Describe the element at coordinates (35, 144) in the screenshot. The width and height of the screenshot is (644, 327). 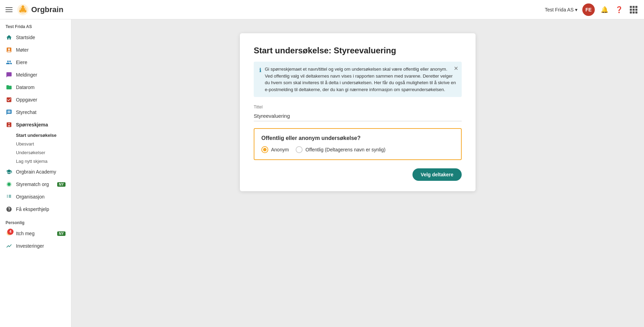
I see `sidebar-sub-ubesvart: Ubesvart` at that location.